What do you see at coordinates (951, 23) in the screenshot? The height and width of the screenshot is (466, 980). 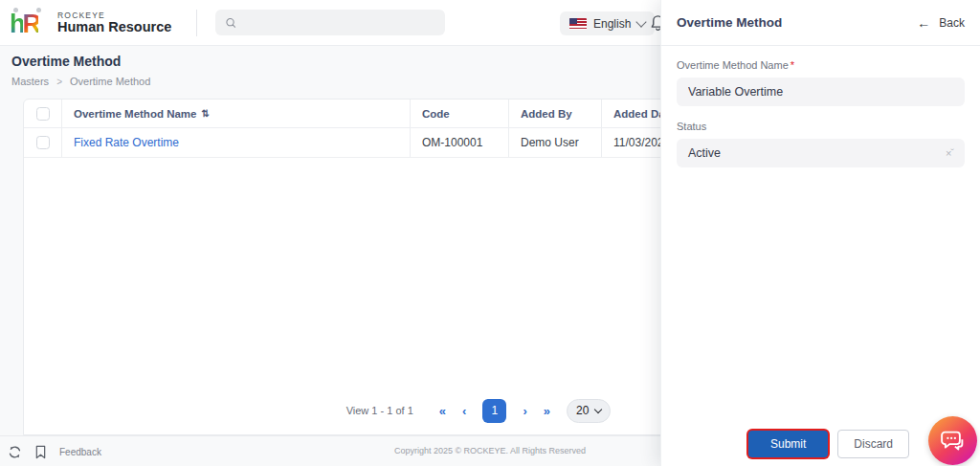 I see `back-label: Back` at bounding box center [951, 23].